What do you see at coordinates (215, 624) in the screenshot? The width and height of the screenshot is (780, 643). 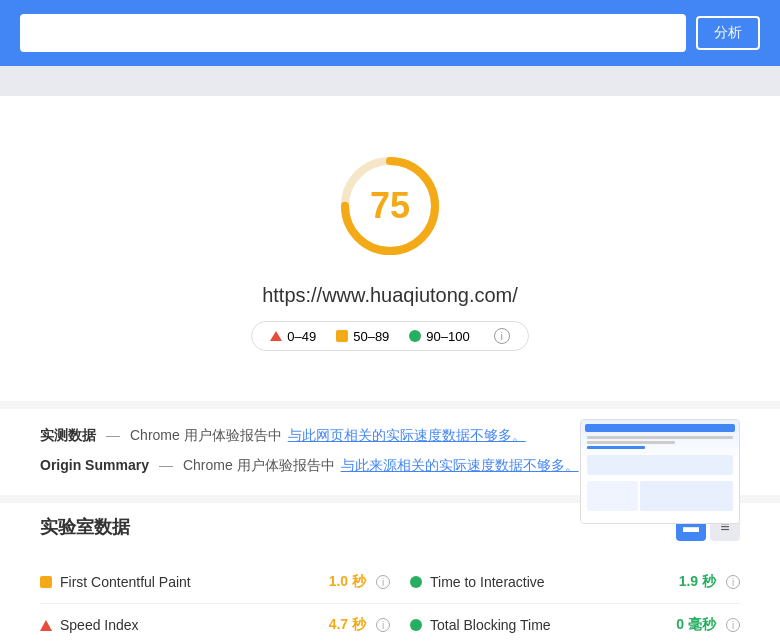 I see `metric-si: Speed Index 4.7 秒 i` at bounding box center [215, 624].